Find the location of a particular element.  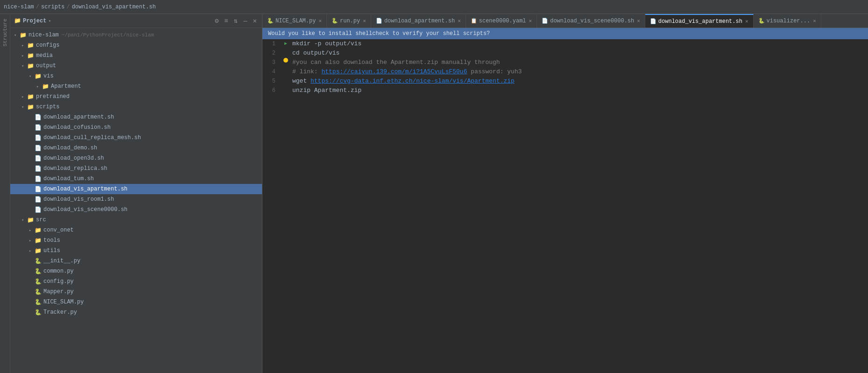

tab-download_vis_apartment.sh: 📄download_vis_apartment.sh✕ is located at coordinates (699, 21).